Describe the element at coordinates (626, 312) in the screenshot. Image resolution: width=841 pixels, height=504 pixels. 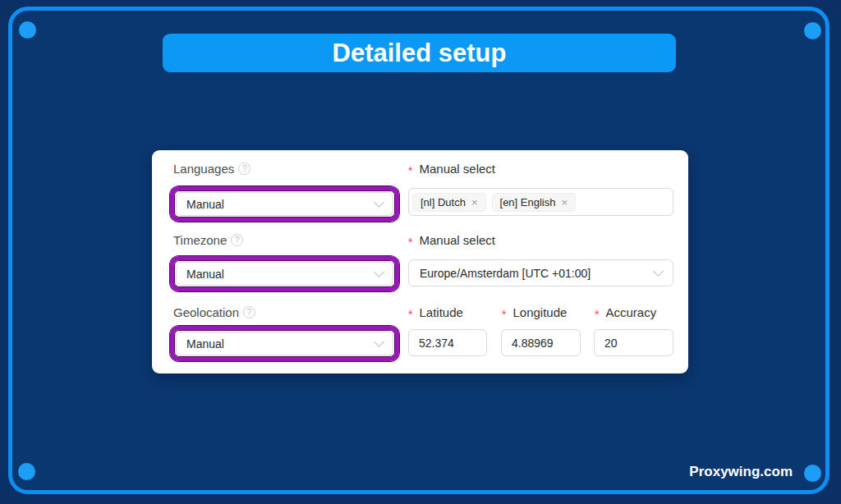
I see `accuracy-label: * Accuracy` at that location.